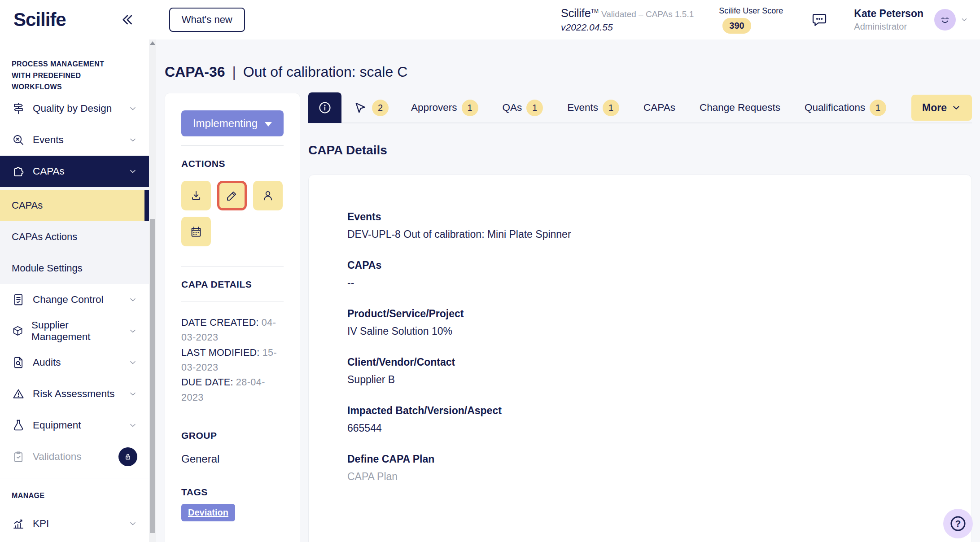 The height and width of the screenshot is (542, 980). Describe the element at coordinates (196, 232) in the screenshot. I see `calendar-button` at that location.